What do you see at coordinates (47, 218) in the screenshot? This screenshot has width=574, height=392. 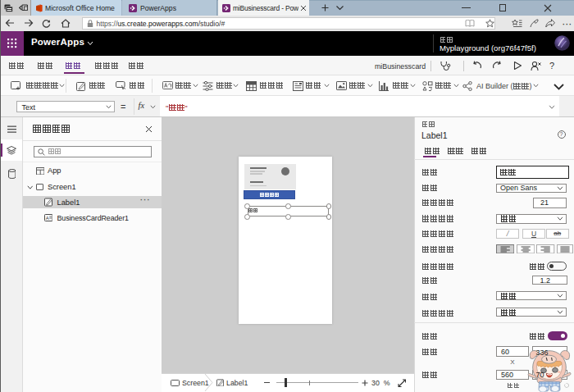 I see `svg-text: A` at bounding box center [47, 218].